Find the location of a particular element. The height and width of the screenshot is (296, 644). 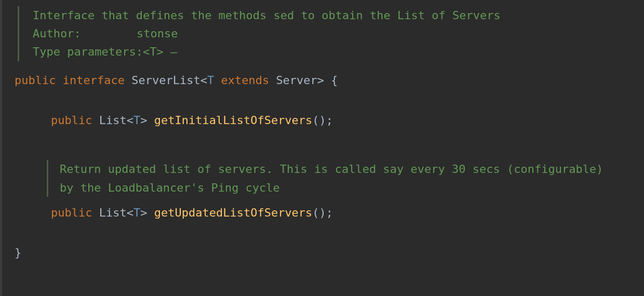

brace-open: { is located at coordinates (331, 80).